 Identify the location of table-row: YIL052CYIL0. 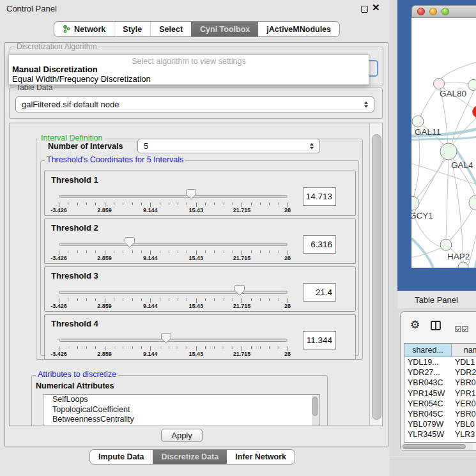
(440, 441).